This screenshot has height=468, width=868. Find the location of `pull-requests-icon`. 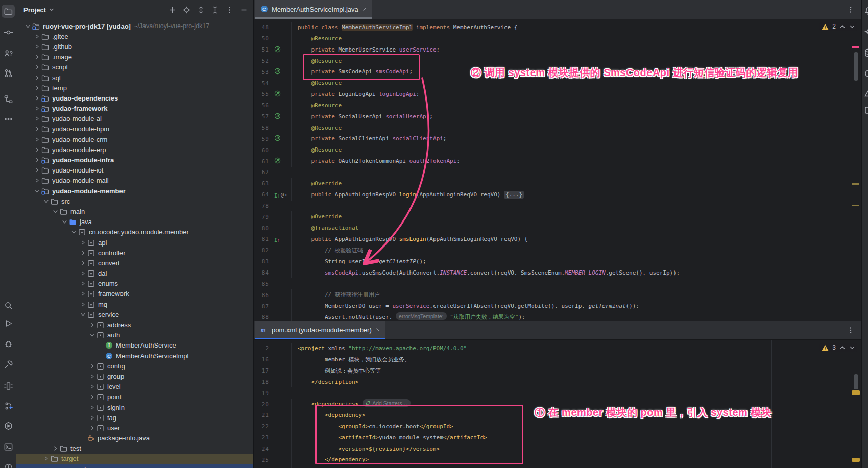

pull-requests-icon is located at coordinates (8, 73).